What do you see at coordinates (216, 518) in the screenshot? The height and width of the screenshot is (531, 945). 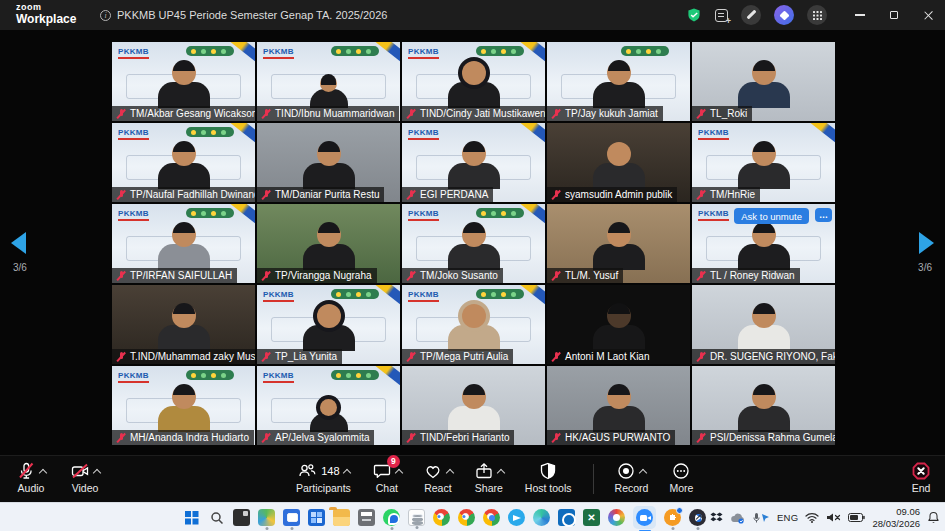 I see `search-icon` at bounding box center [216, 518].